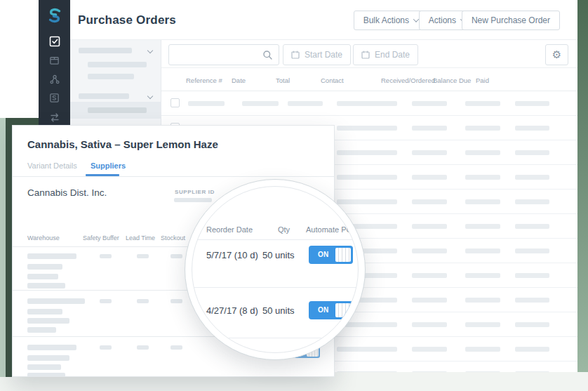  I want to click on search-input, so click(224, 55).